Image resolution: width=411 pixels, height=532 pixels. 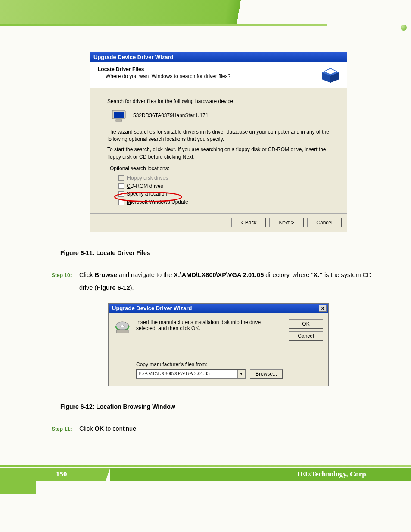 What do you see at coordinates (158, 202) in the screenshot?
I see `check-msupdate-label: Microsoft Windows Update` at bounding box center [158, 202].